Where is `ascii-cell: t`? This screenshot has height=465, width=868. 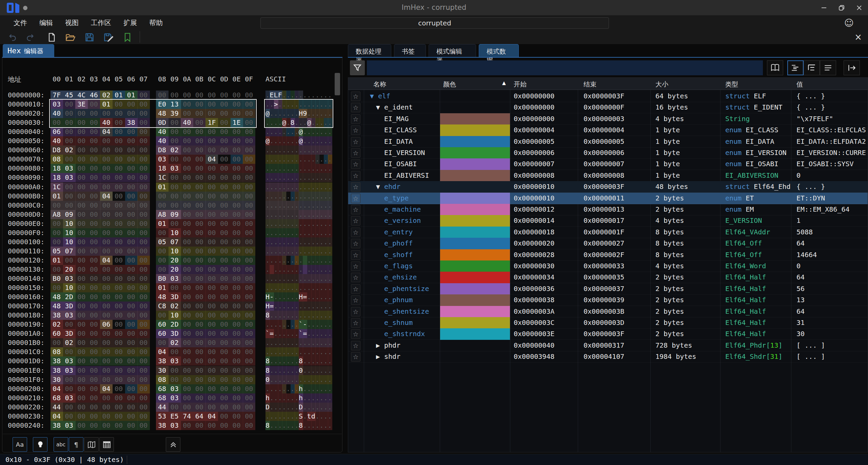
ascii-cell: t is located at coordinates (309, 416).